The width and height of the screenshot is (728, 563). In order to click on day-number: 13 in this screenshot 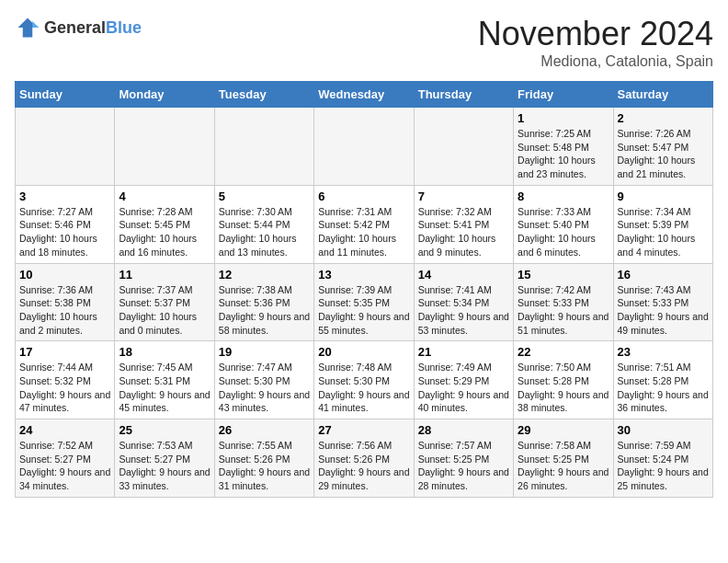, I will do `click(364, 274)`.